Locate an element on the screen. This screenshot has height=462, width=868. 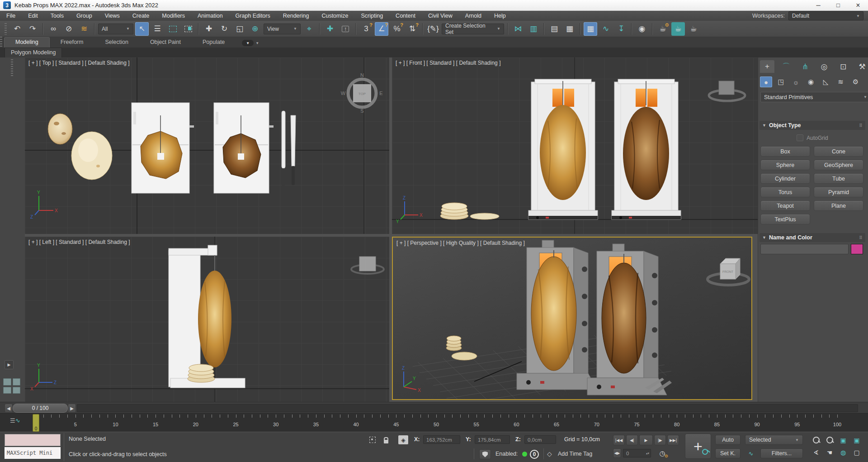
dock-grip is located at coordinates (12, 68).